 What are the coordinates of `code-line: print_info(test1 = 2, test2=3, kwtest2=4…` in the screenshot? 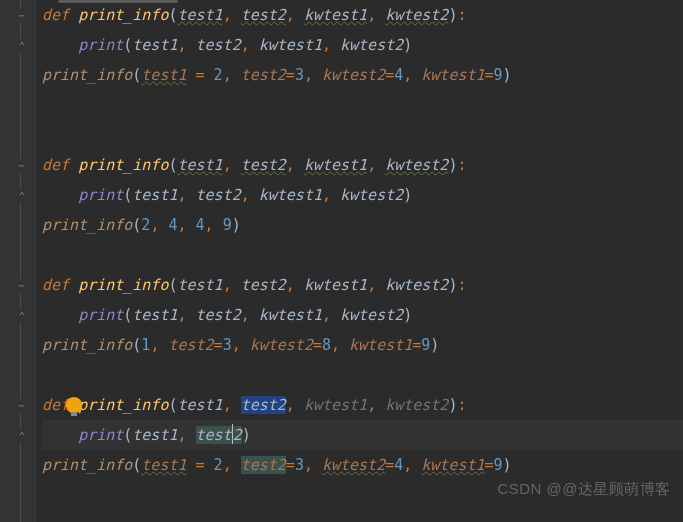 It's located at (362, 75).